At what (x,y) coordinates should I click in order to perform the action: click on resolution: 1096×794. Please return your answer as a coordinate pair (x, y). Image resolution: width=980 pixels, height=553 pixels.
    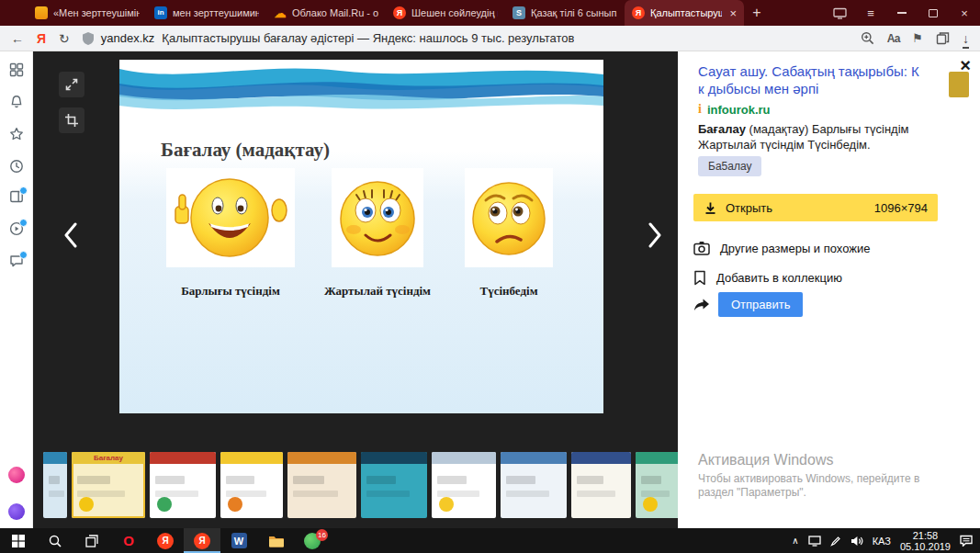
    Looking at the image, I should click on (901, 208).